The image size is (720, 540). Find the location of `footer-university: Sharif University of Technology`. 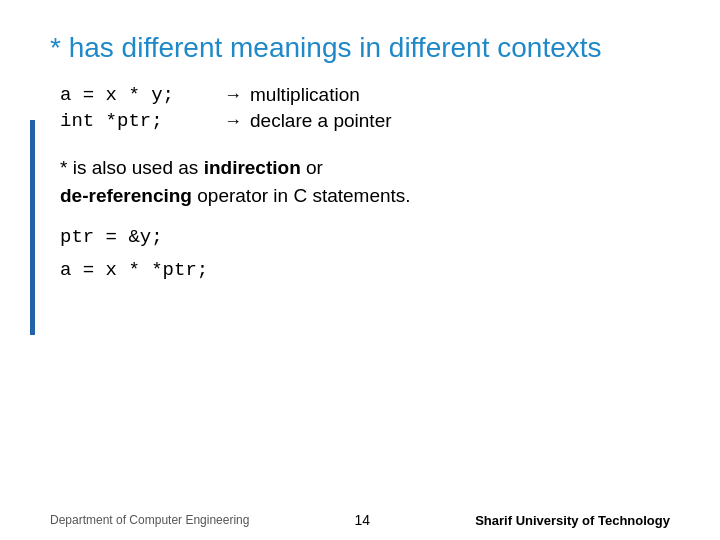

footer-university: Sharif University of Technology is located at coordinates (572, 520).